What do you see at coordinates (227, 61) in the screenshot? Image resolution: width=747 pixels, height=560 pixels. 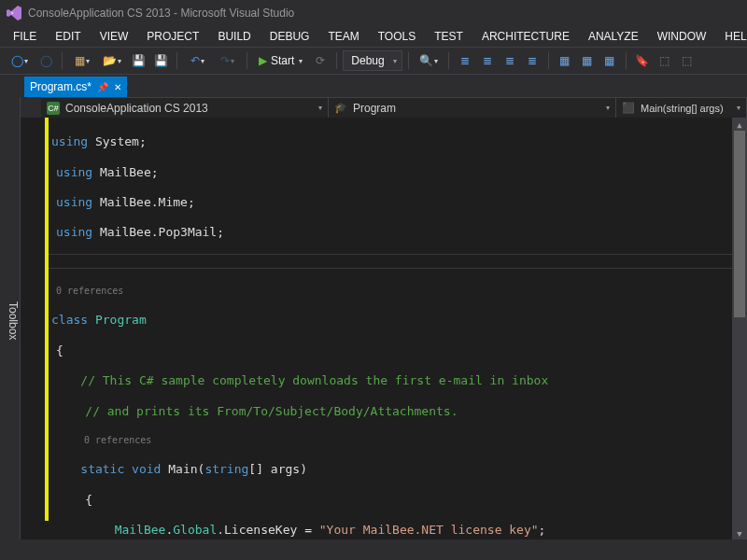 I see `redo-button: ↷▾` at bounding box center [227, 61].